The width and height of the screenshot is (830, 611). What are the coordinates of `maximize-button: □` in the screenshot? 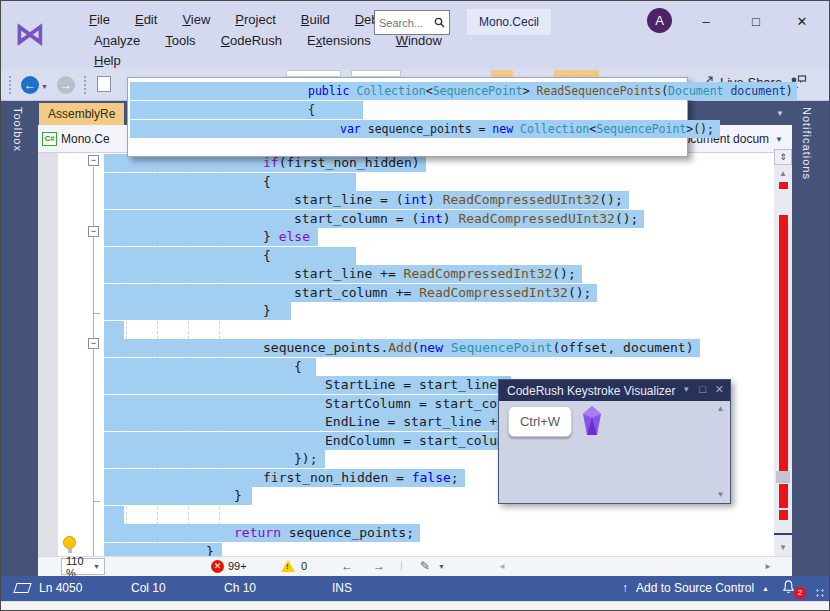 It's located at (756, 21).